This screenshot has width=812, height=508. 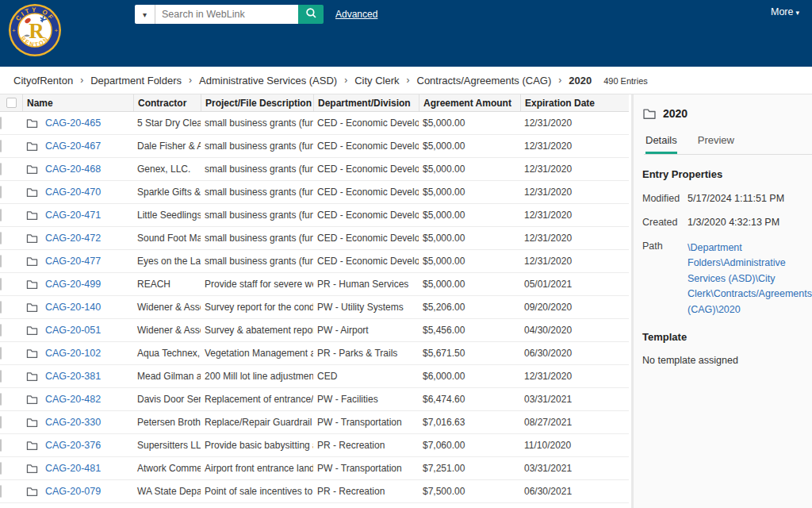 What do you see at coordinates (145, 14) in the screenshot?
I see `search-scope-dropdown: ▾` at bounding box center [145, 14].